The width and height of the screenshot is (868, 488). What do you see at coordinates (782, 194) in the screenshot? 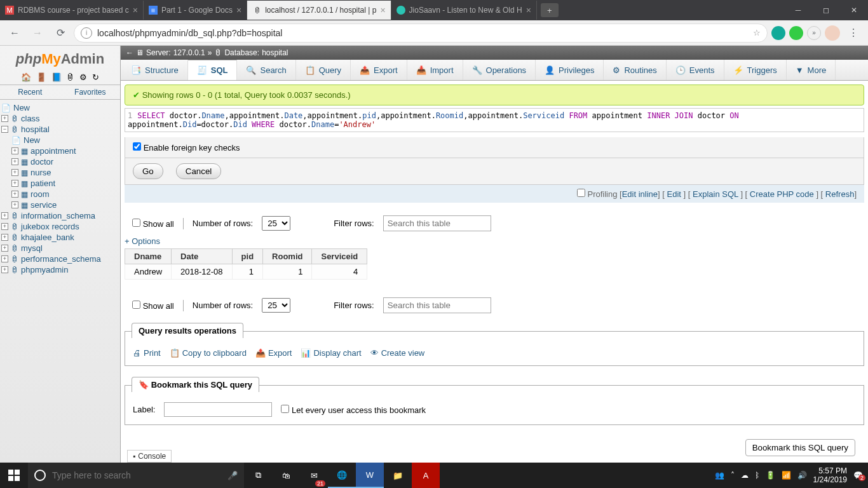
I see `create-php-link: Create PHP code` at bounding box center [782, 194].